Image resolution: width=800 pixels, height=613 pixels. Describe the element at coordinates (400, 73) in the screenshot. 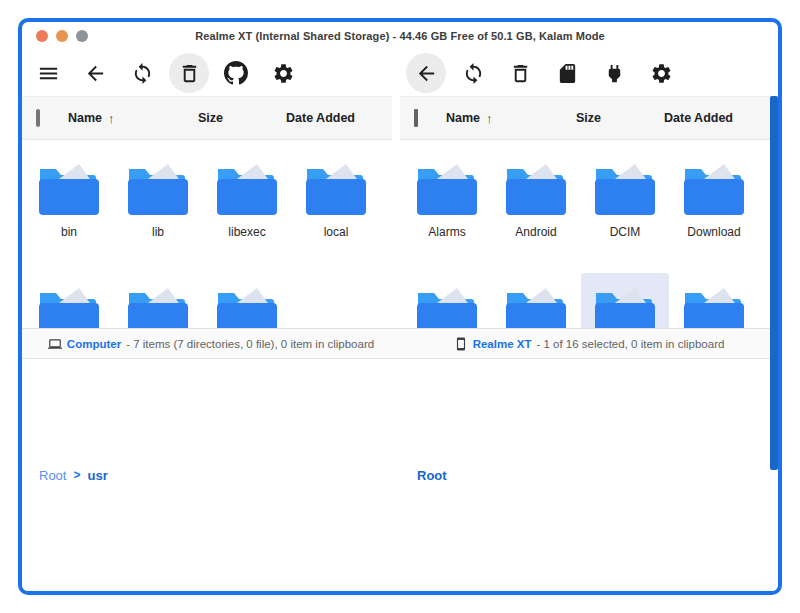

I see `toolbar-row` at that location.